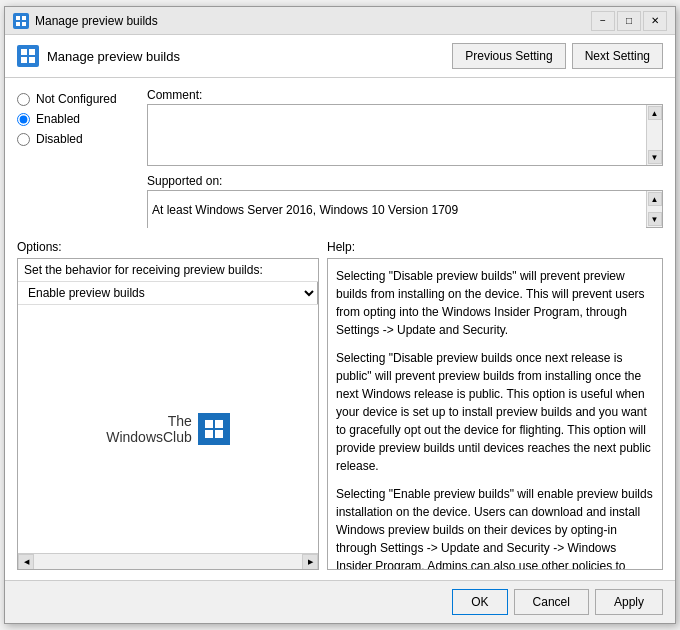  I want to click on options-horizontal-scrollbar: ◀ ▶, so click(168, 561).